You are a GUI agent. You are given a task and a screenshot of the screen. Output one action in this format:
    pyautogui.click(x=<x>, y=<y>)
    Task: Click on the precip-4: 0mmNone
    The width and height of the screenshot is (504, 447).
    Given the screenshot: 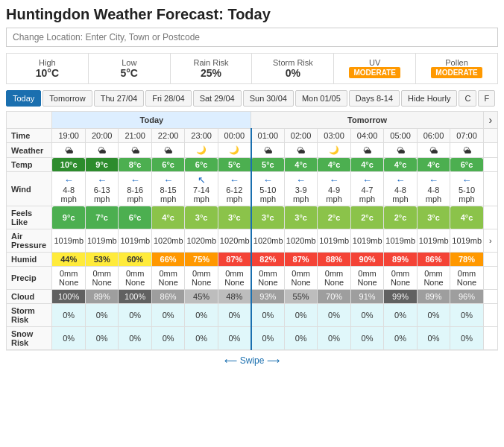 What is the action you would take?
    pyautogui.click(x=168, y=279)
    